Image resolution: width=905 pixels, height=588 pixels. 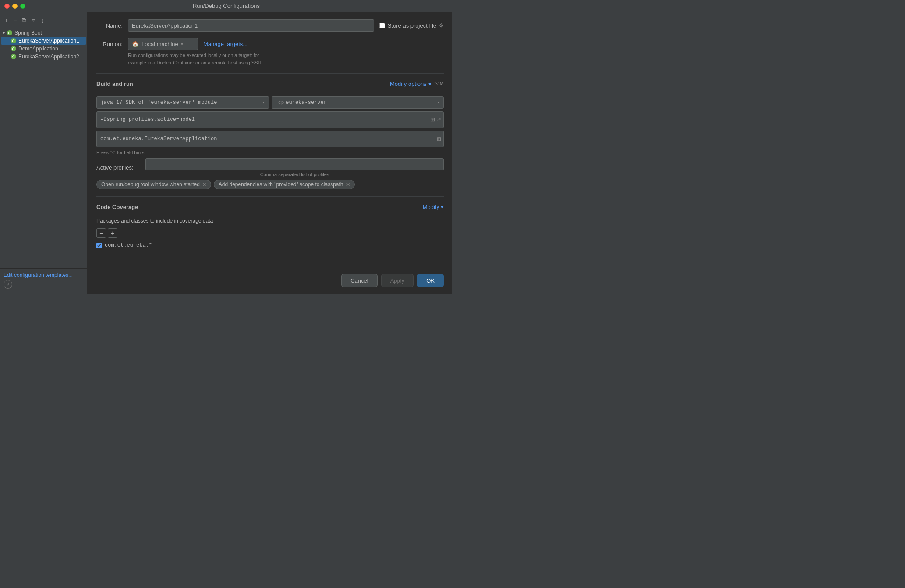 What do you see at coordinates (44, 21) in the screenshot?
I see `sidebar-toolbar: + − ⧉ ⧇ ↕` at bounding box center [44, 21].